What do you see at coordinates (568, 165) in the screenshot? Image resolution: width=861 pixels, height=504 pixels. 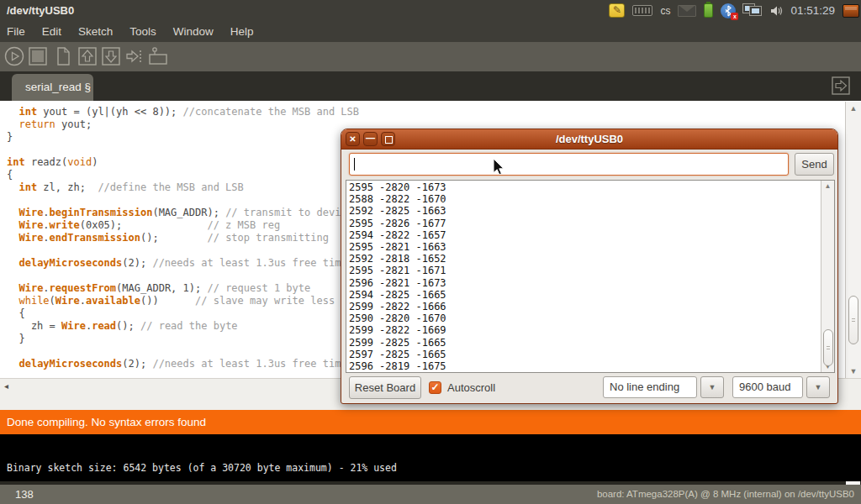 I see `serial-send-input` at bounding box center [568, 165].